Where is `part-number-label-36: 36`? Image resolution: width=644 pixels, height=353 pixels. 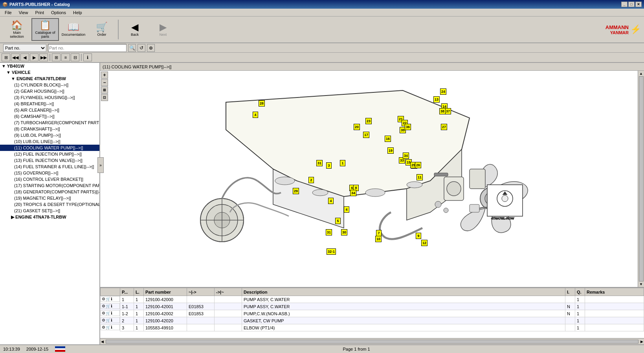
part-number-label-36: 36 is located at coordinates (408, 127).